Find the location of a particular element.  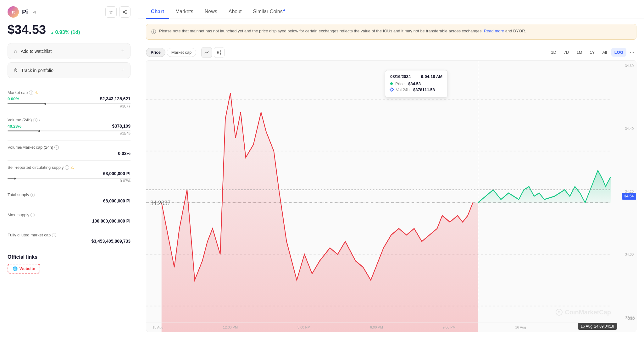

market-cap-warn-icon: ⚠ is located at coordinates (36, 93).